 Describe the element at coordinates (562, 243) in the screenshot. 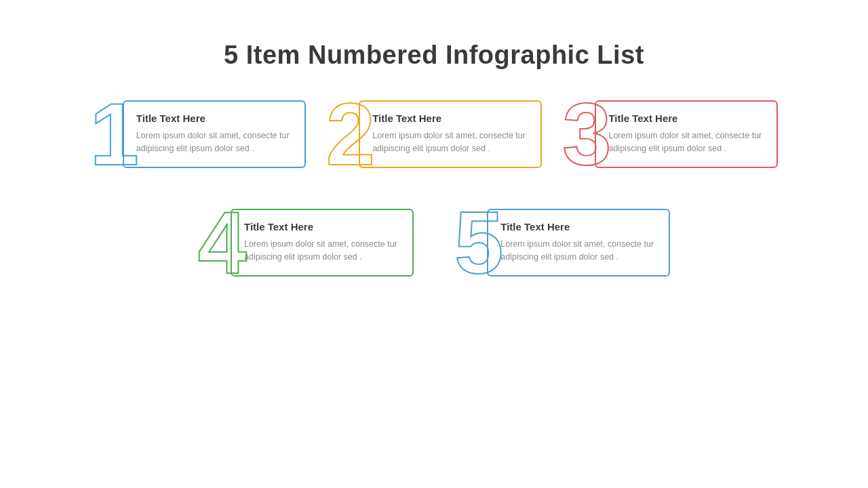

I see `list-item-5: 5 Title Text Here Lorem ipsum dolor sit …` at that location.